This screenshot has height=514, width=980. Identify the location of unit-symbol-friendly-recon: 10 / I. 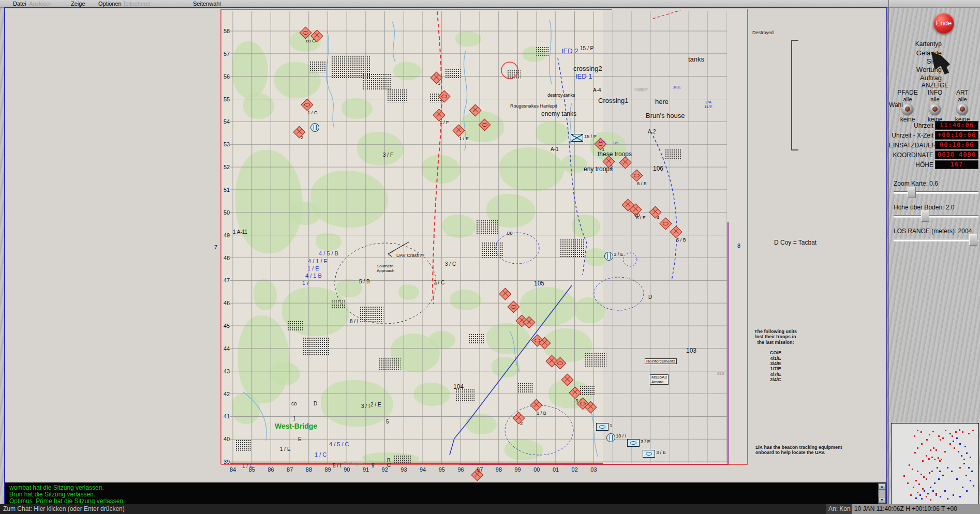
(611, 437).